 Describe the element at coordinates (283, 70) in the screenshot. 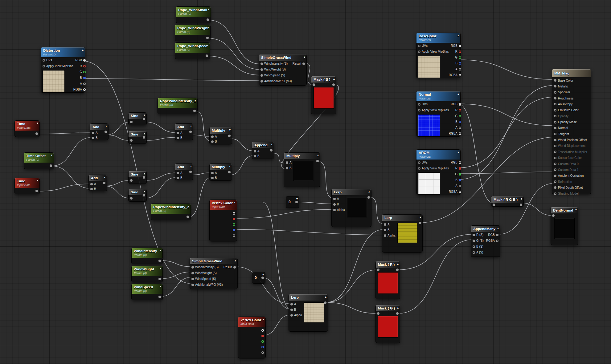

I see `node-simplegrasswind-1: SimpleGrassWind▴WindIntensity (S)WindWei…` at that location.